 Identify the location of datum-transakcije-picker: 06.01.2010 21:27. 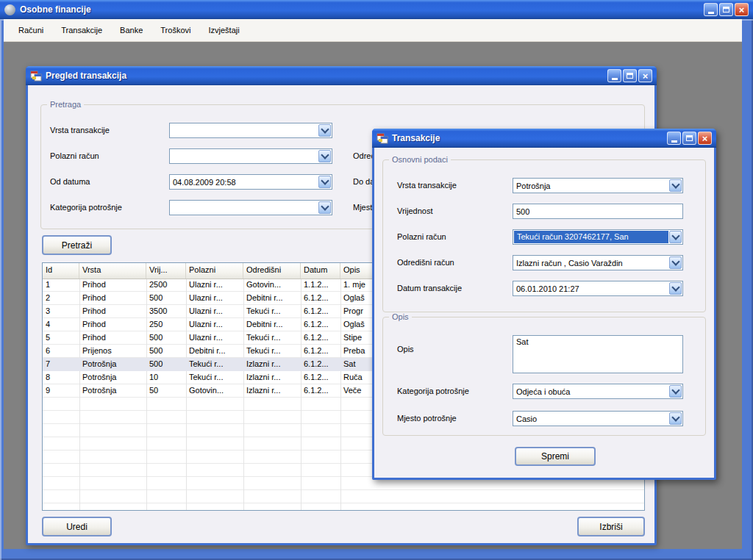
(598, 288).